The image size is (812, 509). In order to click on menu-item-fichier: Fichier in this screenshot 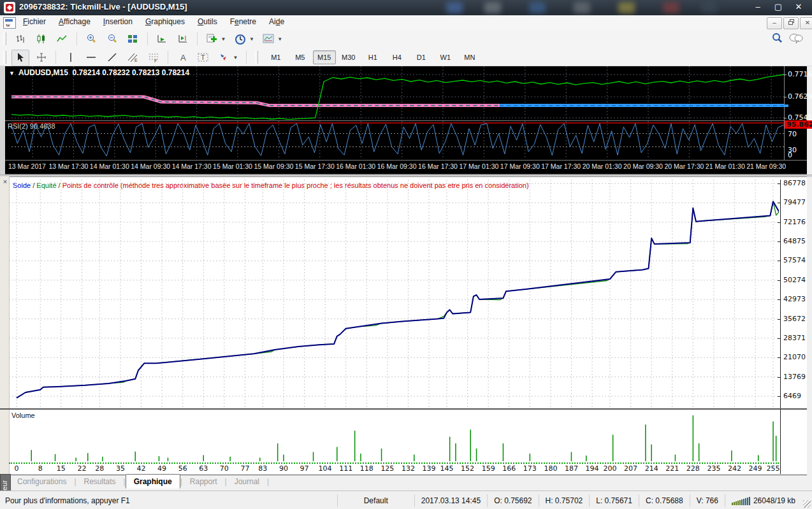, I will do `click(34, 22)`.